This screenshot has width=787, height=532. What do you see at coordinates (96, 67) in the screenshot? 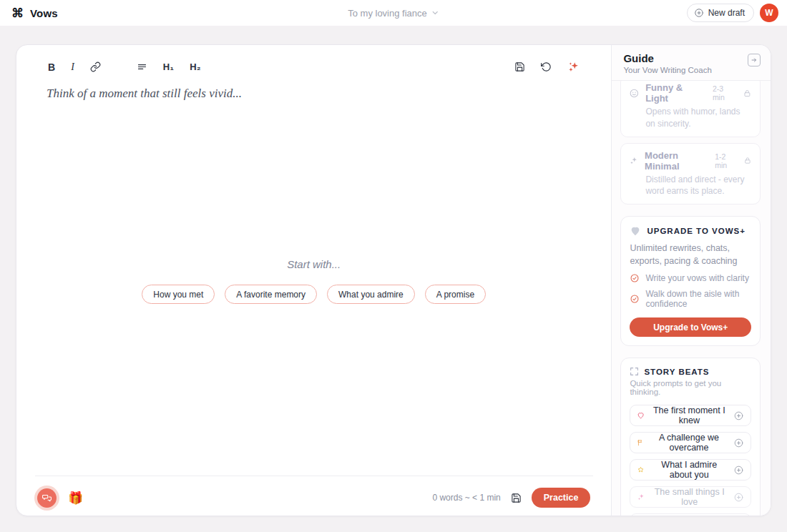
I see `link-button` at bounding box center [96, 67].